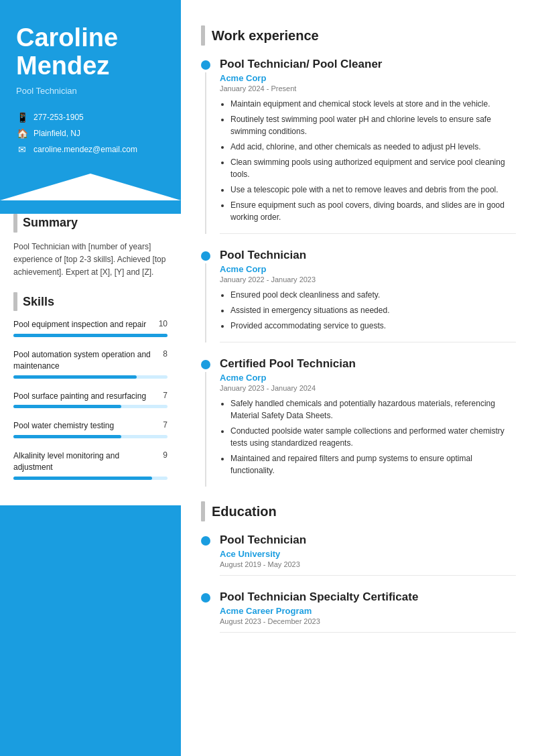 This screenshot has width=536, height=756. Describe the element at coordinates (368, 621) in the screenshot. I see `edu-dates: August 2023 - December 2023` at that location.